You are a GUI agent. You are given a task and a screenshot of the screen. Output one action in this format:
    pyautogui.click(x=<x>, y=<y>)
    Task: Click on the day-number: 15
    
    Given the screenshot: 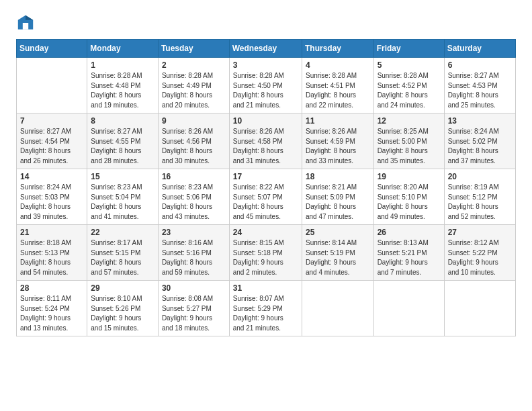 What is the action you would take?
    pyautogui.click(x=122, y=177)
    